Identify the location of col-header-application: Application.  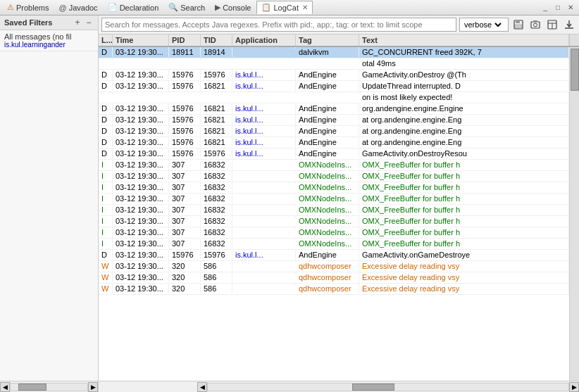
(264, 40).